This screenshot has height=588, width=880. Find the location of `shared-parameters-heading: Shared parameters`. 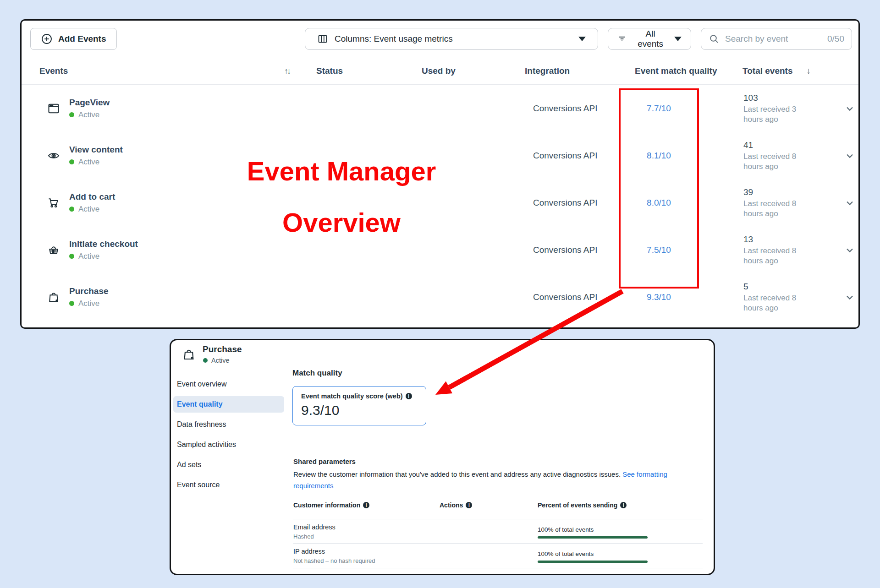

shared-parameters-heading: Shared parameters is located at coordinates (324, 462).